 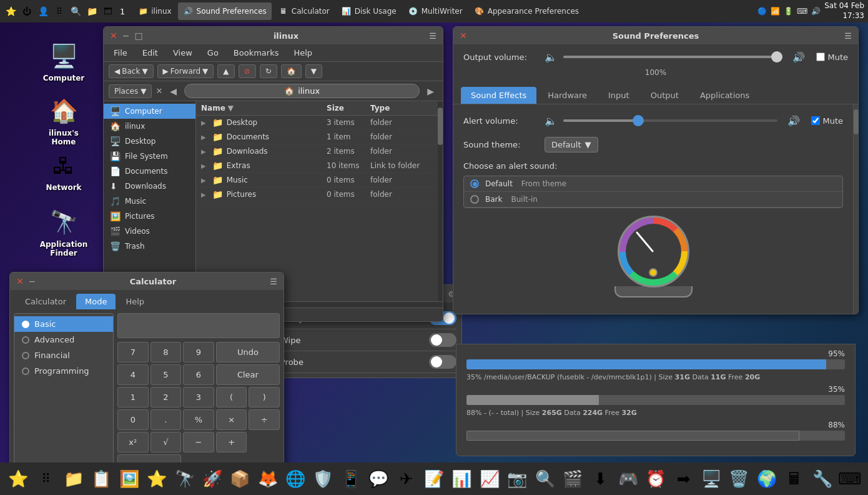 What do you see at coordinates (133, 442) in the screenshot?
I see `calc-btn-sq: x²` at bounding box center [133, 442].